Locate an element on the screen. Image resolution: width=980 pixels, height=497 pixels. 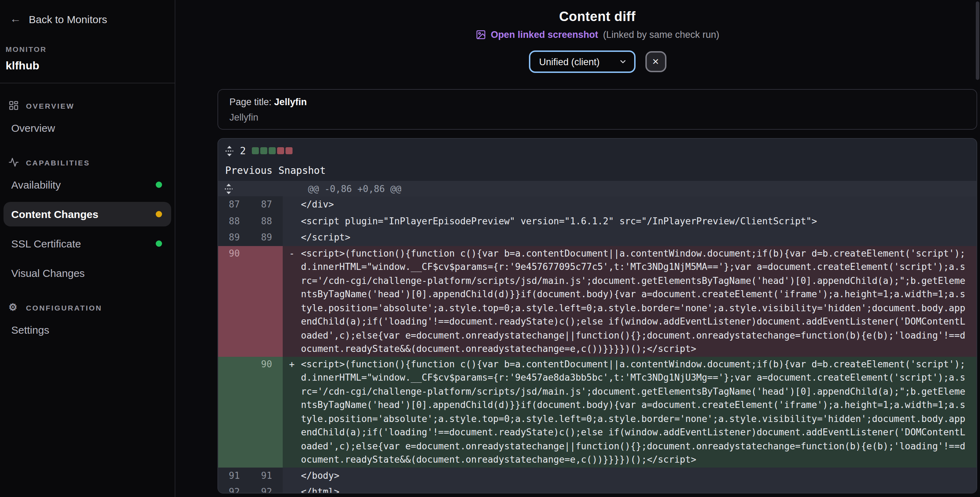
code-text: <script plugin="InPlayerEpisodePreview" … is located at coordinates (633, 221).